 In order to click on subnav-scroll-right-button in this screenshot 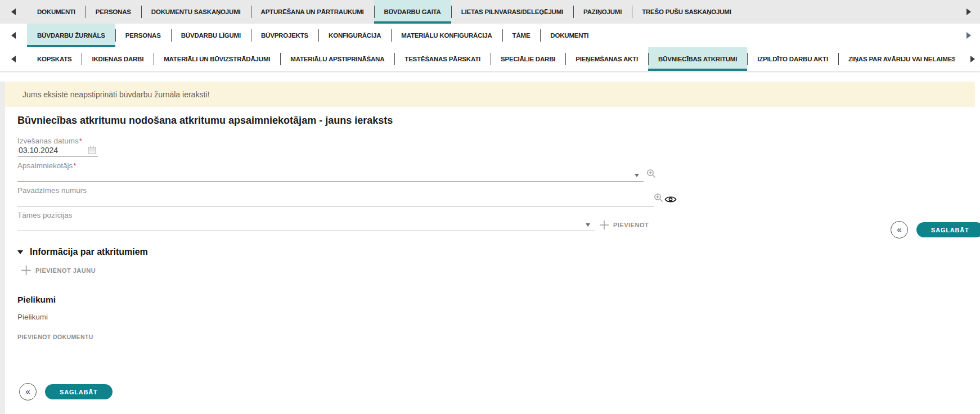, I will do `click(969, 35)`.